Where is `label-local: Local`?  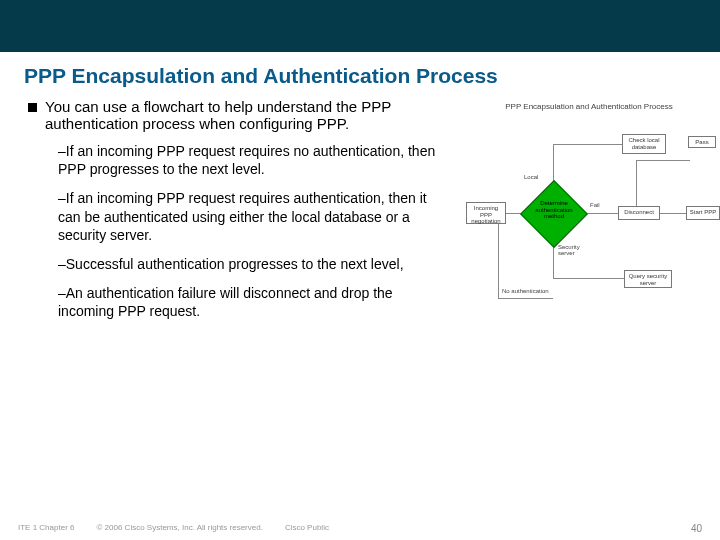 label-local: Local is located at coordinates (531, 177).